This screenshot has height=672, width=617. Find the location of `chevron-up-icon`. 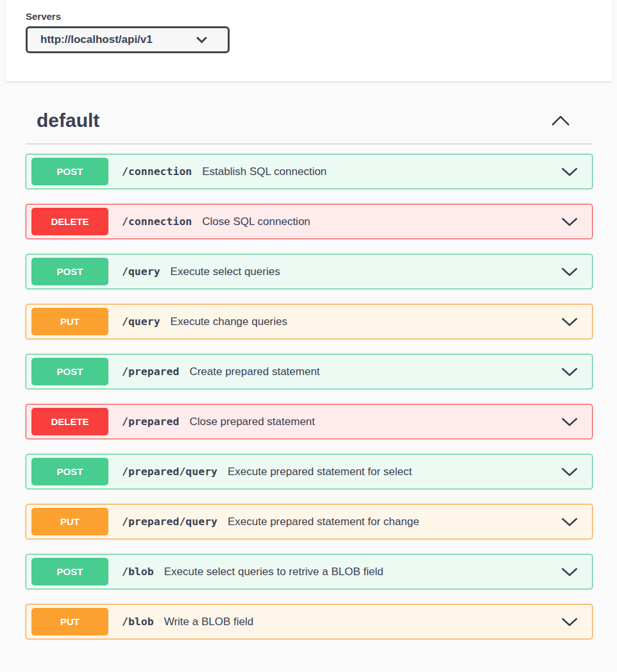

chevron-up-icon is located at coordinates (561, 124).